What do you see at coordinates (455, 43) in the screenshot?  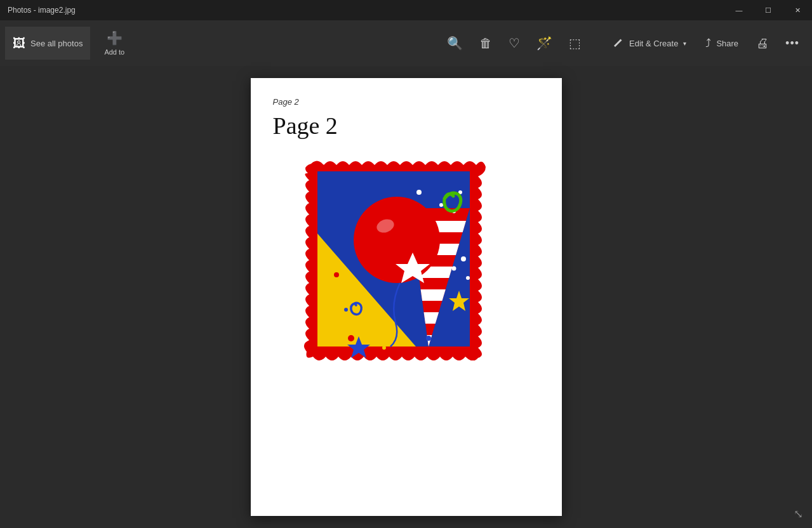 I see `zoom-icon: 🔍` at bounding box center [455, 43].